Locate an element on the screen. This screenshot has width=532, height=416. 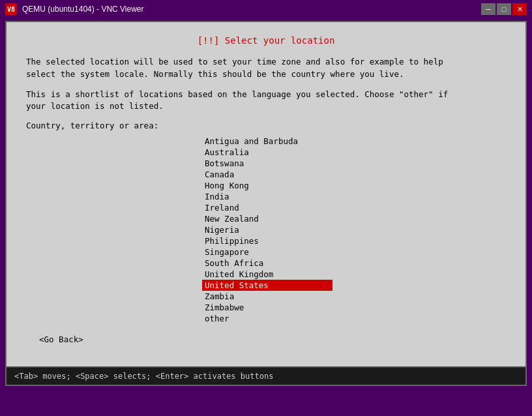
list-item: other is located at coordinates (267, 318).